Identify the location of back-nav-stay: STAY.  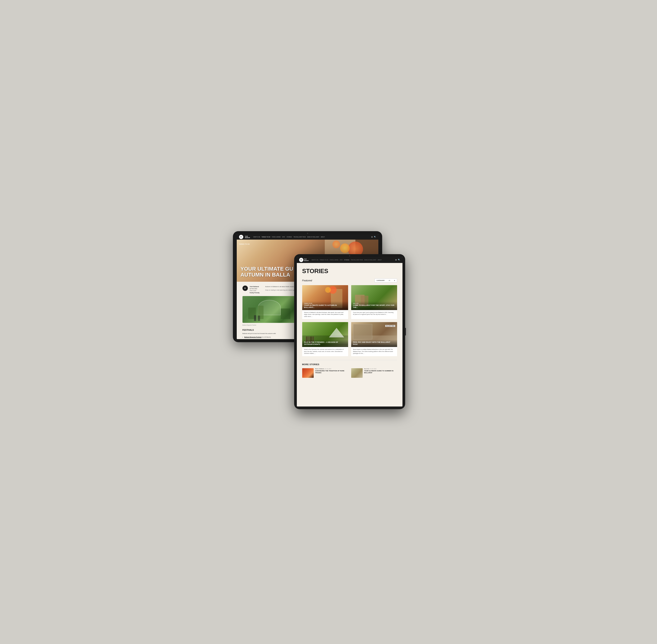
(284, 237).